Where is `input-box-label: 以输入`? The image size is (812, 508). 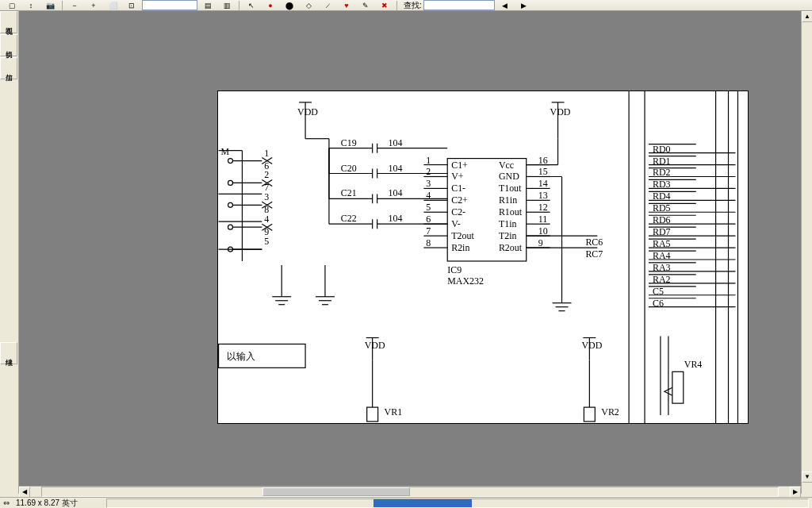
input-box-label: 以输入 is located at coordinates (241, 356).